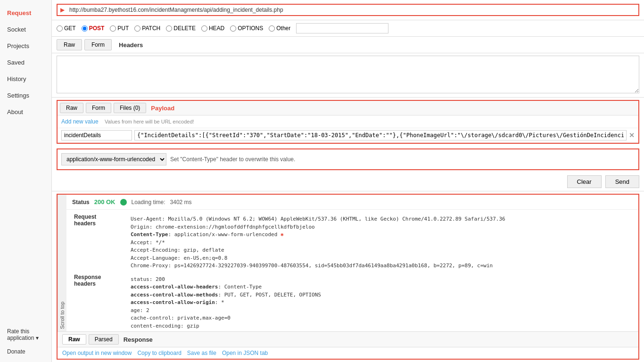  What do you see at coordinates (25, 335) in the screenshot?
I see `rate-app-button: Rate this application ▾` at bounding box center [25, 335].